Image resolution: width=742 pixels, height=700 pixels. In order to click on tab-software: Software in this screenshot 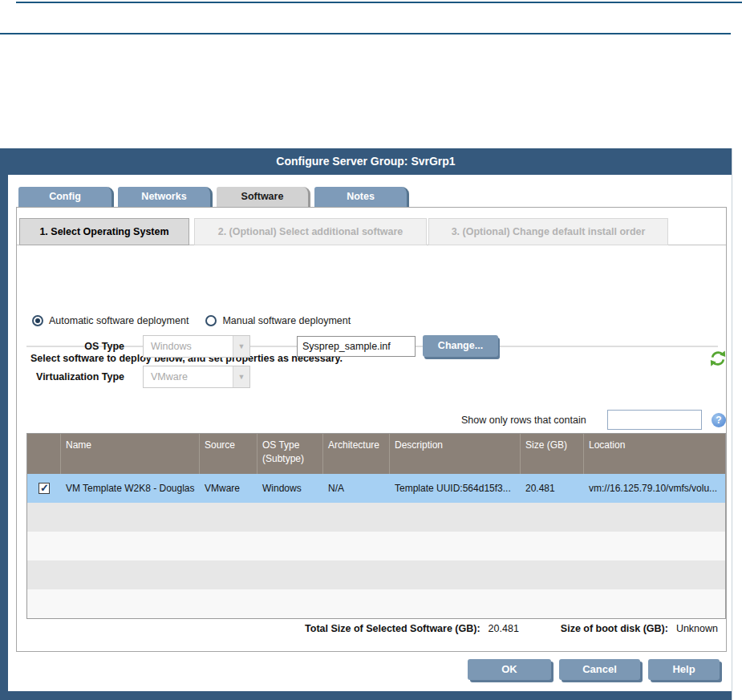, I will do `click(263, 197)`.